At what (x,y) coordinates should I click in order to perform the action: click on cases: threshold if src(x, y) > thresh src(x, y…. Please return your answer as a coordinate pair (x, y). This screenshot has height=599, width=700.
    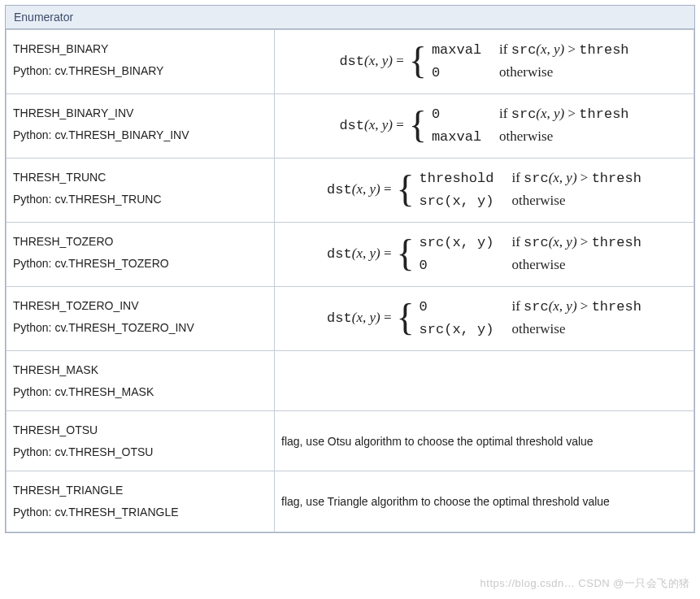
    Looking at the image, I should click on (530, 189).